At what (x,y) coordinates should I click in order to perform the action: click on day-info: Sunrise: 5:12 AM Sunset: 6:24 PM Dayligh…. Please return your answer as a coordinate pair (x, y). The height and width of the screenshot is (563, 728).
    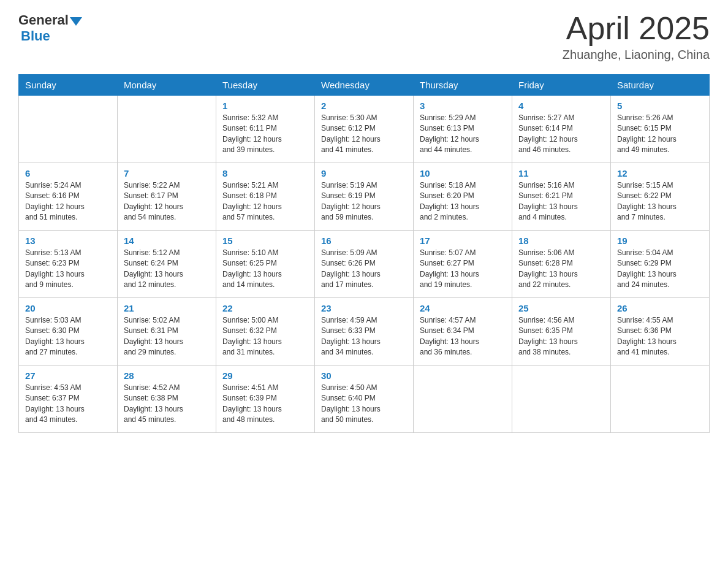
    Looking at the image, I should click on (167, 269).